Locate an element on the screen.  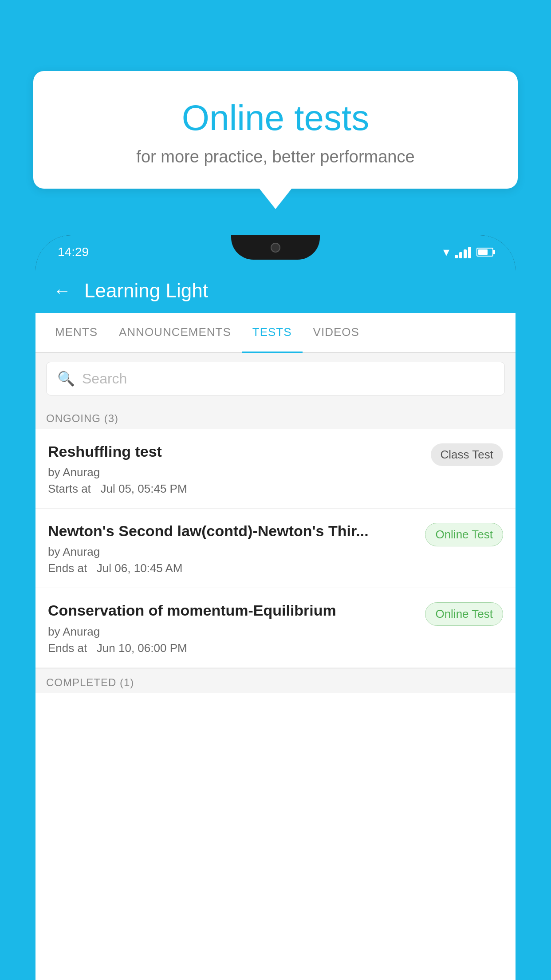
ongoing-section-label: ONGOING (3) is located at coordinates (276, 417).